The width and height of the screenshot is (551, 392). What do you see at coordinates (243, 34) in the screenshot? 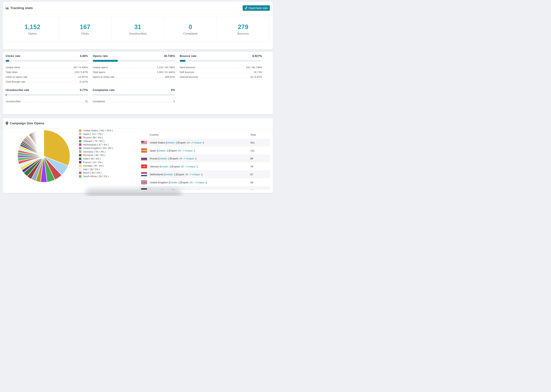
I see `stat-label-bounces: Bounces` at bounding box center [243, 34].